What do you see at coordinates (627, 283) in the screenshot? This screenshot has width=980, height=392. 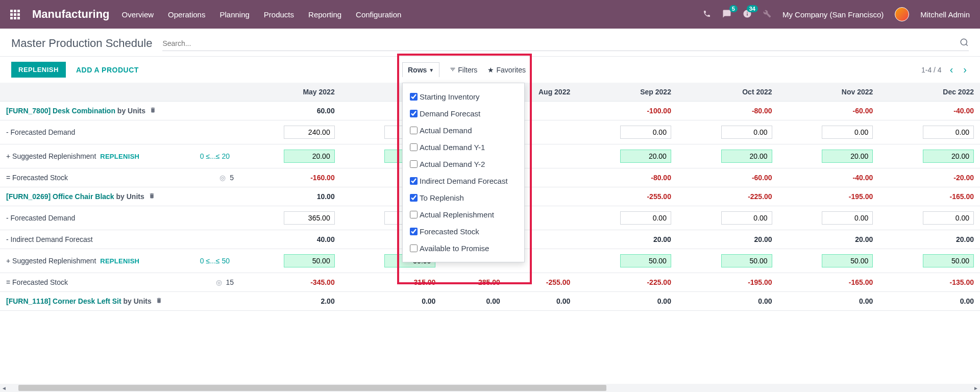 I see `static-value: -225.00` at bounding box center [627, 283].